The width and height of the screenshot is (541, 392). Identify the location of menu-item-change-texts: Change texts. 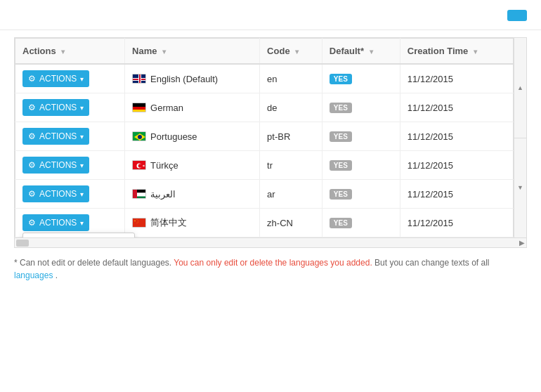
(79, 236).